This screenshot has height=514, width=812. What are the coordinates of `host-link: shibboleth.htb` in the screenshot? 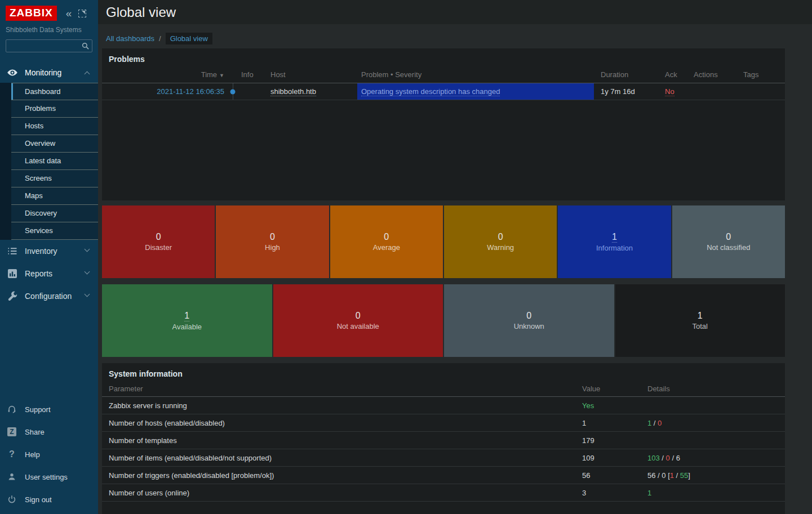 It's located at (293, 92).